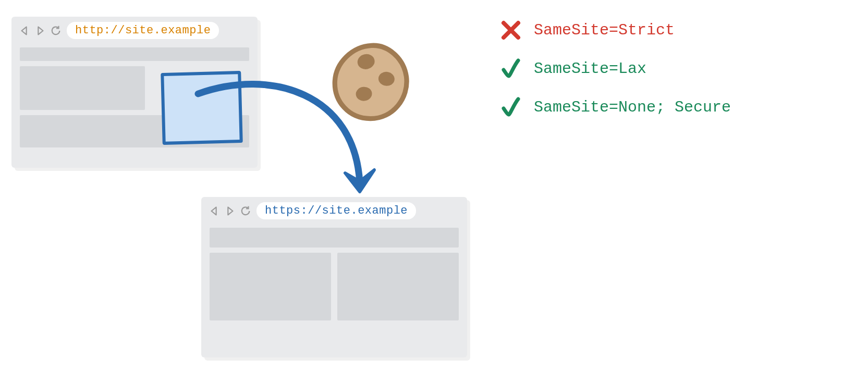 The height and width of the screenshot is (371, 868). What do you see at coordinates (590, 69) in the screenshot?
I see `legend-label: SameSite=Lax` at bounding box center [590, 69].